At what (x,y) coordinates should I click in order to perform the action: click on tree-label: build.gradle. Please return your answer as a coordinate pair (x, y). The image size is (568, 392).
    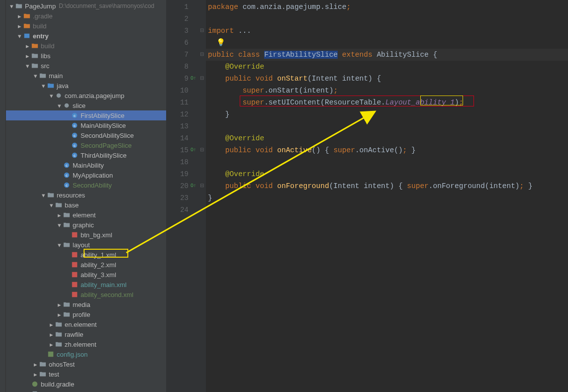
    Looking at the image, I should click on (58, 384).